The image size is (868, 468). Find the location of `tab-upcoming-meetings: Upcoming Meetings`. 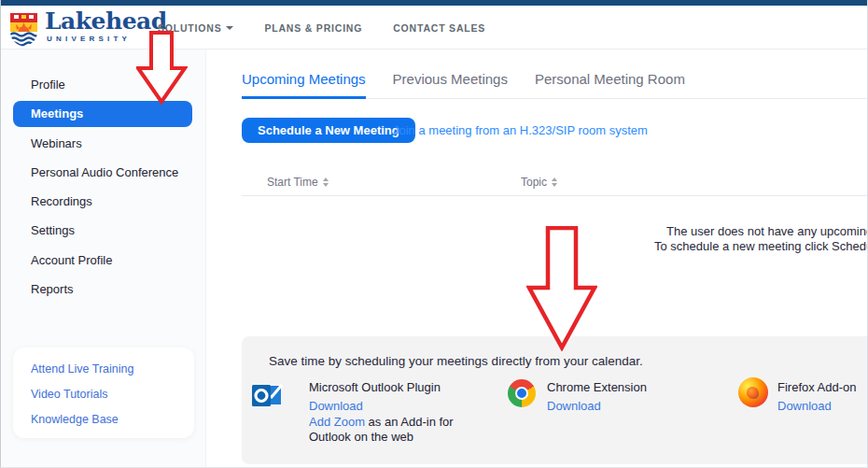

tab-upcoming-meetings: Upcoming Meetings is located at coordinates (304, 82).